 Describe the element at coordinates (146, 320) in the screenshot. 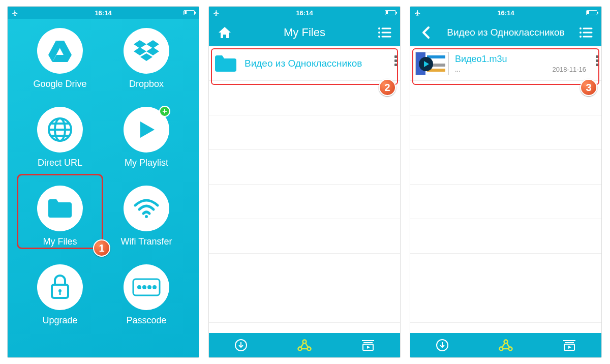

I see `label-passcode: Passcode` at that location.